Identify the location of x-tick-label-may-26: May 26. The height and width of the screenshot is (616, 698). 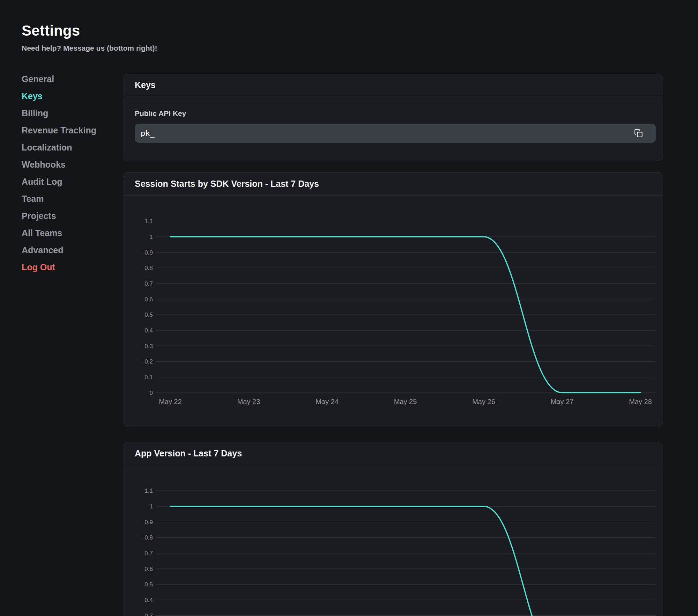
(484, 402).